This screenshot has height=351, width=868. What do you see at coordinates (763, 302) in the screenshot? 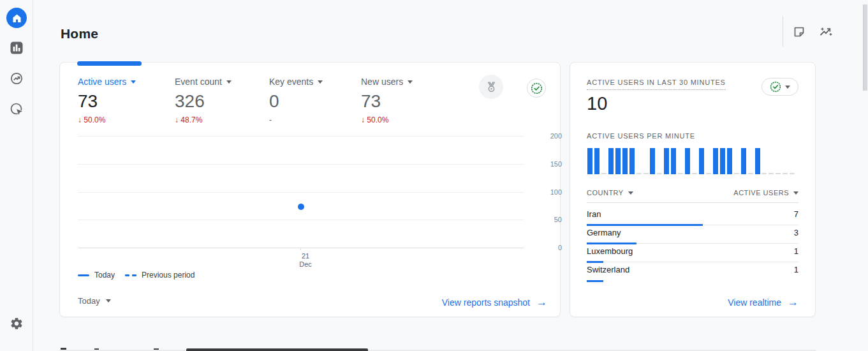
I see `view-realtime-link: View realtime →` at bounding box center [763, 302].